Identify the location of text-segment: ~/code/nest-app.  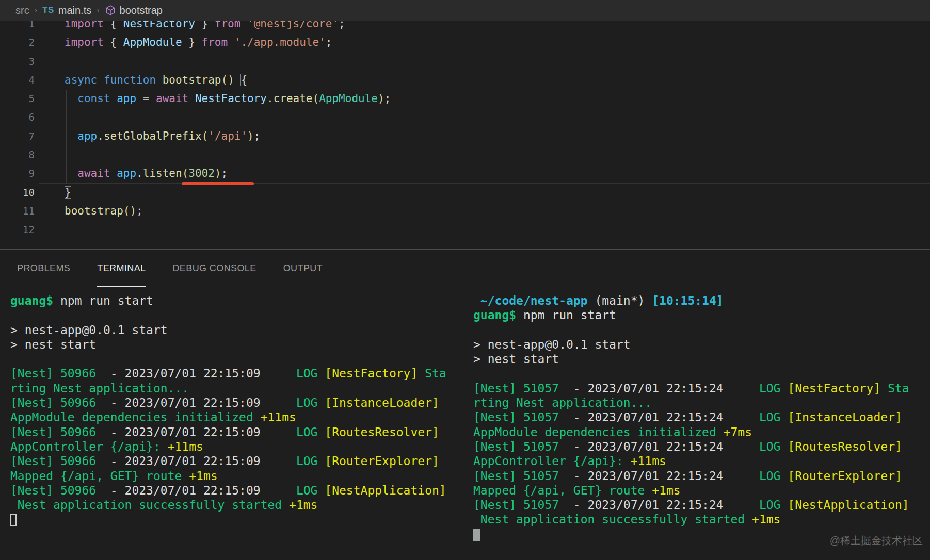
(531, 301).